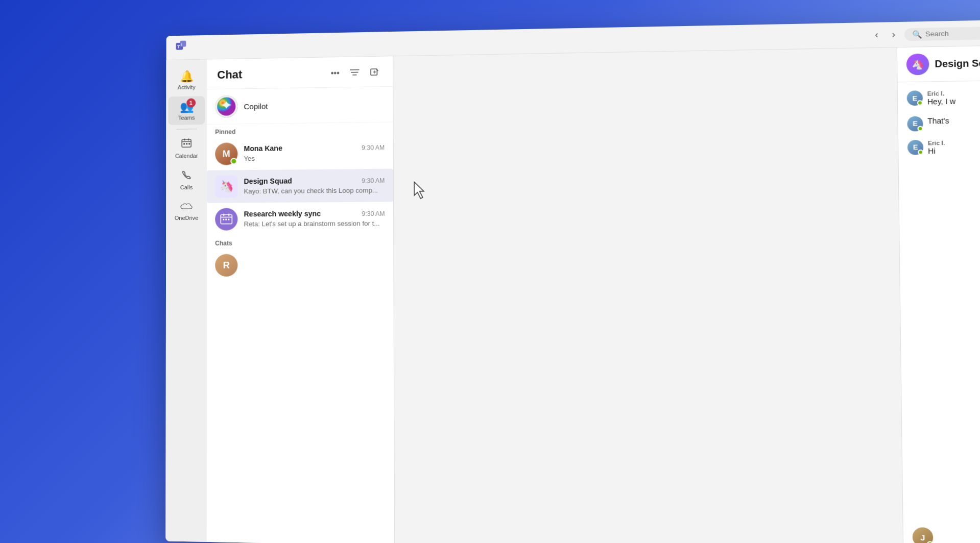 Image resolution: width=980 pixels, height=543 pixels. I want to click on overlay-title: Design Squ, so click(957, 64).